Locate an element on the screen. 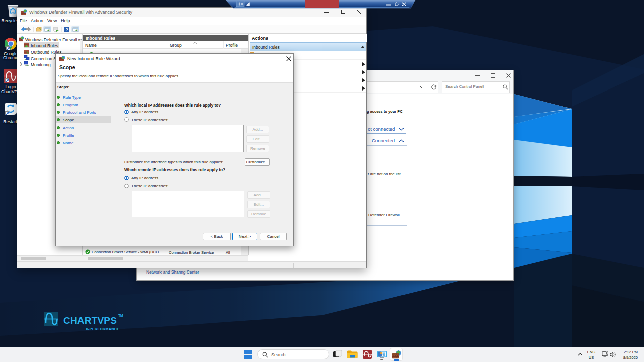 The width and height of the screenshot is (644, 362). svg-text: X-PERFORMANCE is located at coordinates (103, 329).